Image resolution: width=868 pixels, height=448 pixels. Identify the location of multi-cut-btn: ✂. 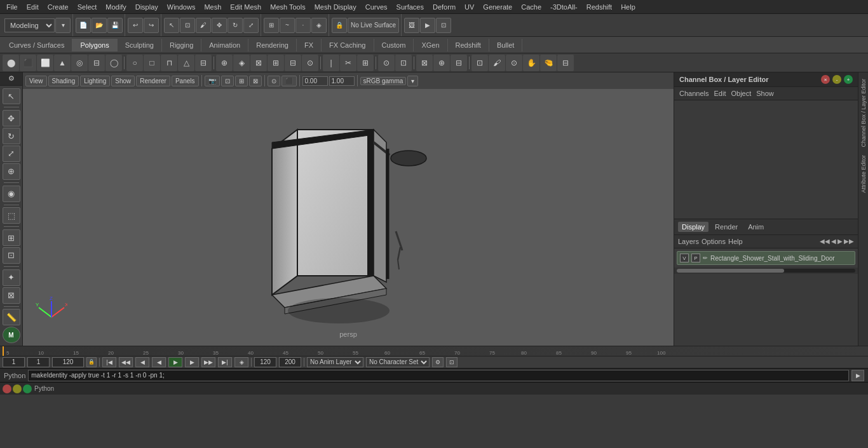
(348, 63).